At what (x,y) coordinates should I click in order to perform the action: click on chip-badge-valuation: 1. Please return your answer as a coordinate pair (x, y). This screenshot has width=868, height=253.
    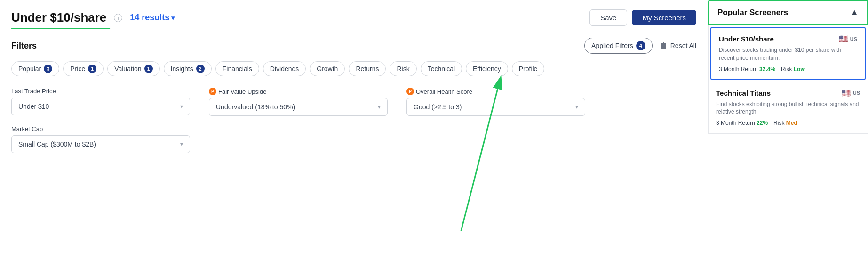
    Looking at the image, I should click on (149, 69).